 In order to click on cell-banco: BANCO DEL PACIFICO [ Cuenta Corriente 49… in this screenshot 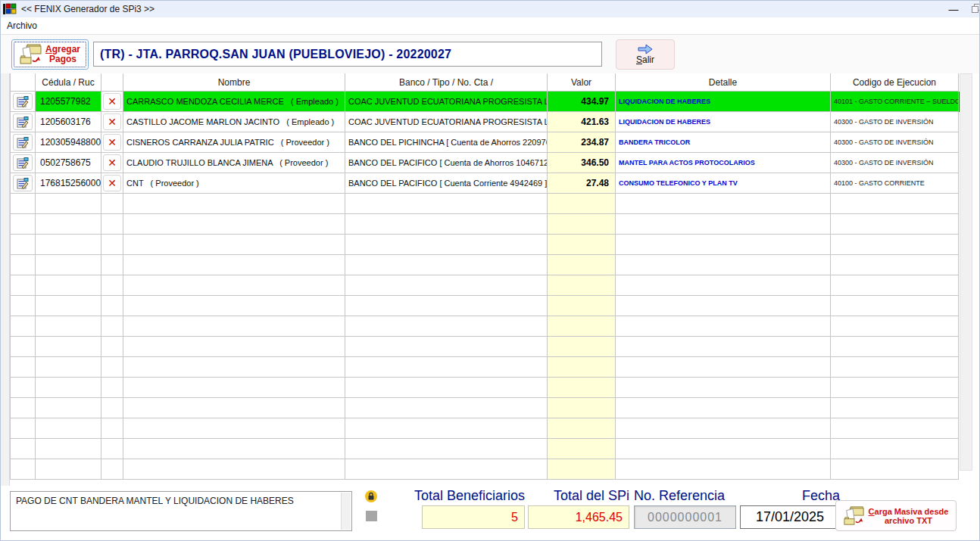, I will do `click(447, 183)`.